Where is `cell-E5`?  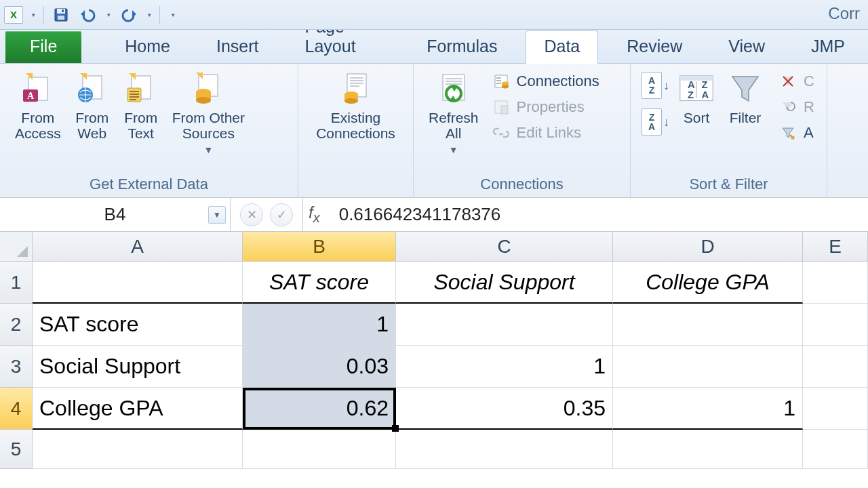 cell-E5 is located at coordinates (835, 449).